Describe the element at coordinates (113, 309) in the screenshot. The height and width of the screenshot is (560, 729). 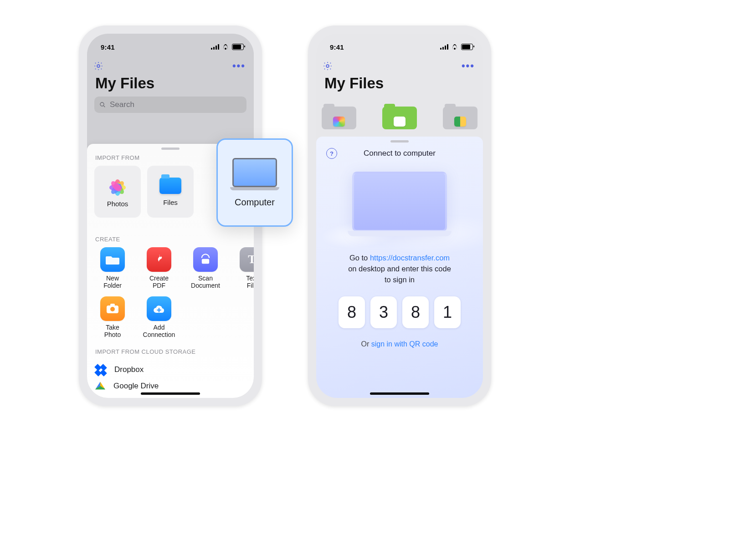
I see `take-photo-icon` at that location.